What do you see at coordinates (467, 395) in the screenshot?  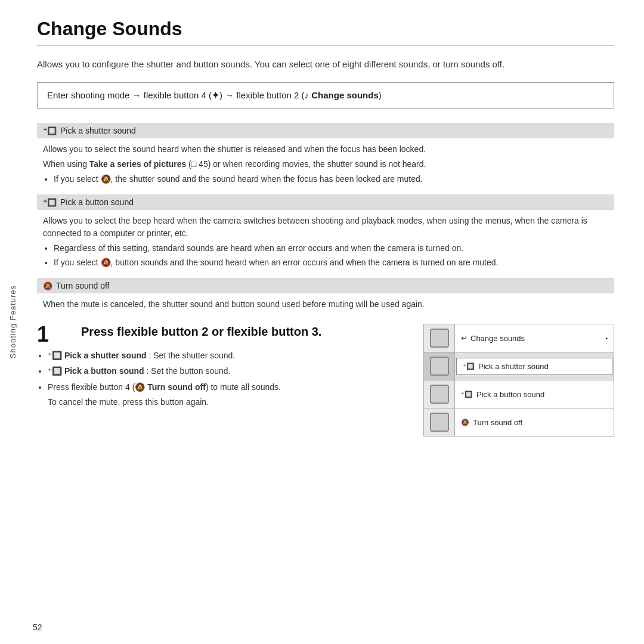 I see `button-sound-icon-diag: ⁺🔲` at bounding box center [467, 395].